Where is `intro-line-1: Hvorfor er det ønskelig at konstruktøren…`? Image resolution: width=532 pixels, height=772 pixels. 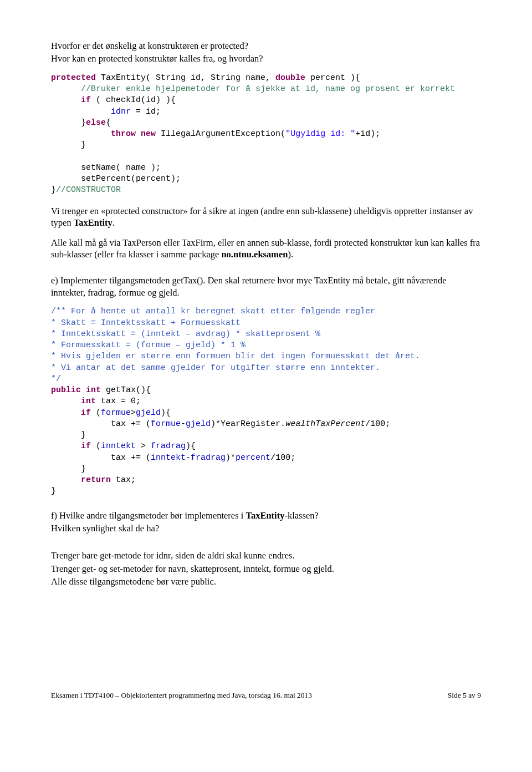
intro-line-1: Hvorfor er det ønskelig at konstruktøren… is located at coordinates (266, 45).